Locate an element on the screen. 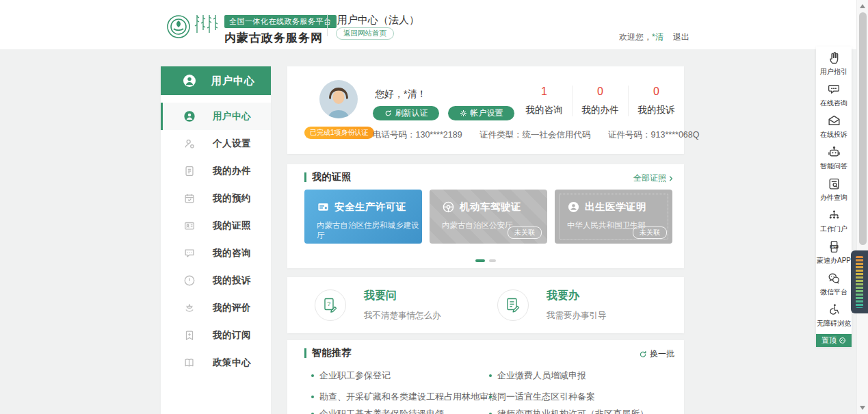  float-item-user-guide: 用户指引 is located at coordinates (834, 64).